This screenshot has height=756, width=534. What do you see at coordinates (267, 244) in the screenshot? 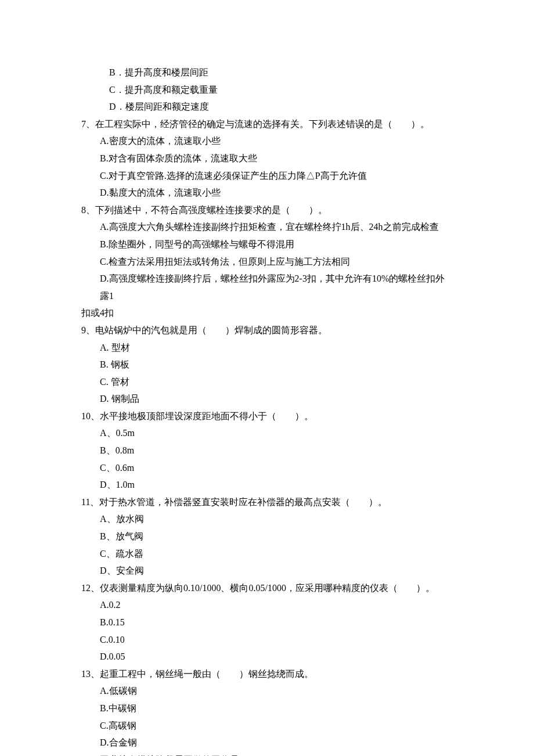
I see `q8-option-B: B.除垫圈外，同型号的高强螺栓与螺母不得混用` at bounding box center [267, 244].